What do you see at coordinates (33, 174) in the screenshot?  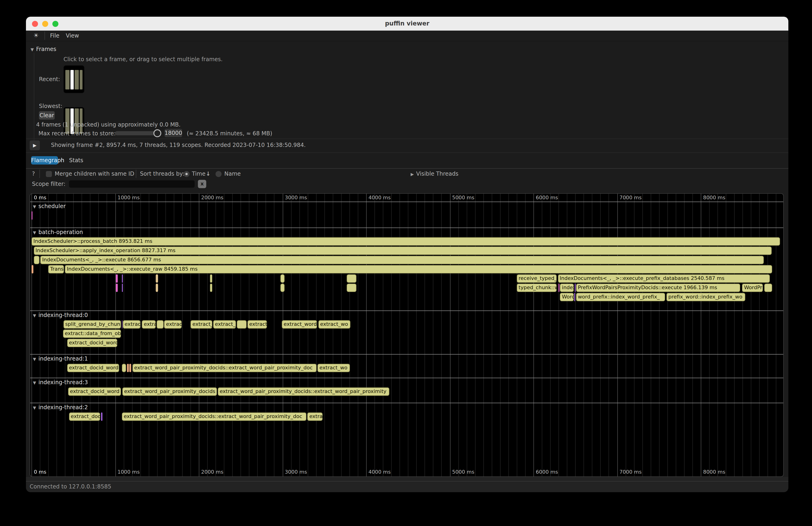 I see `help-button: ?` at bounding box center [33, 174].